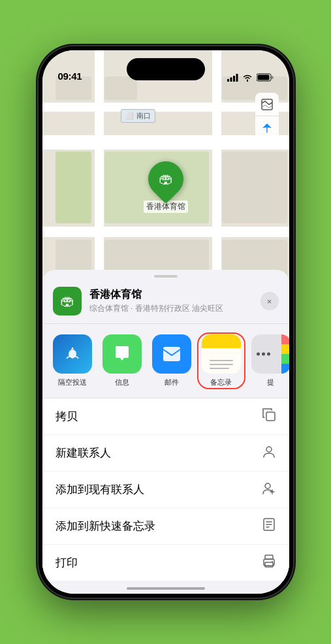  I want to click on location-subtitle: 综合体育馆 · 香港特别行政区 油尖旺区, so click(171, 308).